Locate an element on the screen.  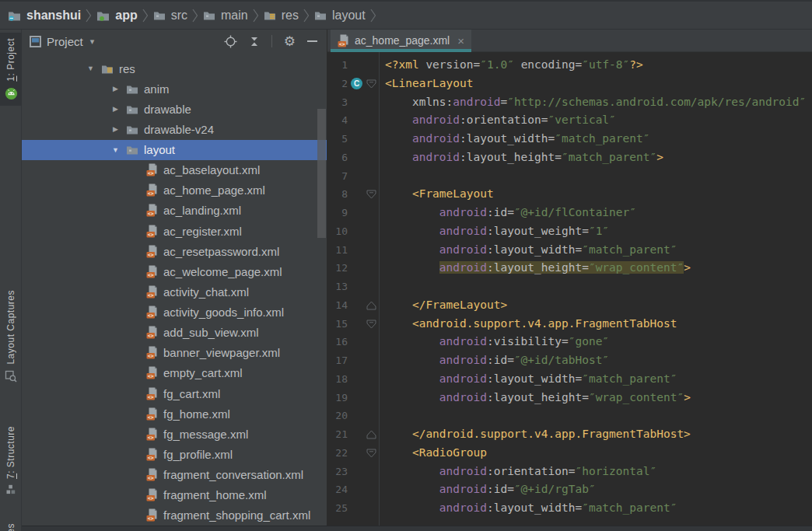
code-line-21: 21 </android.support.v4.app.FragmentTabH… is located at coordinates (569, 435).